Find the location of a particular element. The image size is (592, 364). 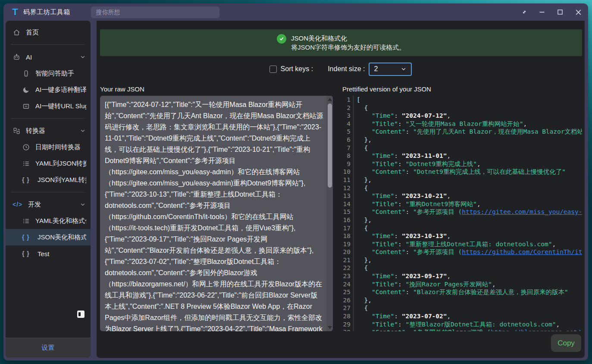

line-number: 3 is located at coordinates (348, 116).